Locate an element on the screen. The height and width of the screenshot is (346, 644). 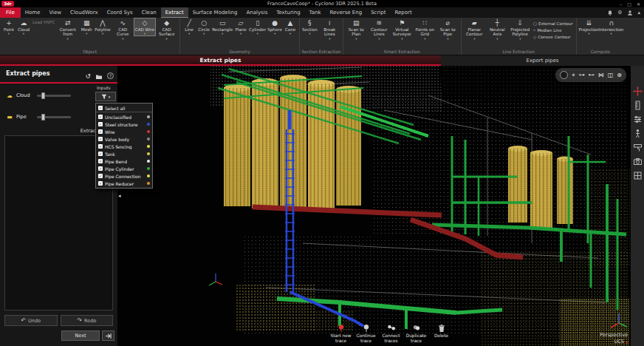
delete-trace-button: Delete is located at coordinates (442, 333).